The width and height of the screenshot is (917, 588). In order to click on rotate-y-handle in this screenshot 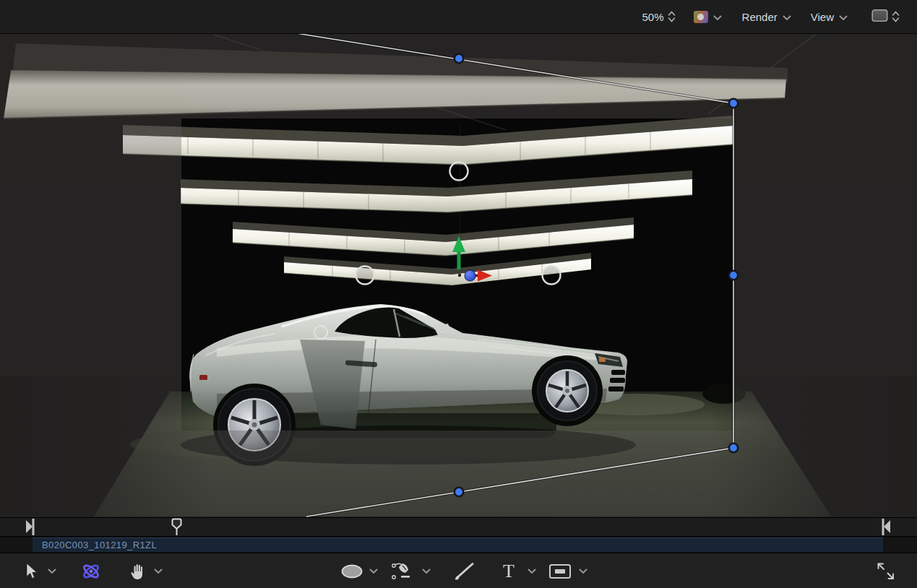, I will do `click(366, 276)`.